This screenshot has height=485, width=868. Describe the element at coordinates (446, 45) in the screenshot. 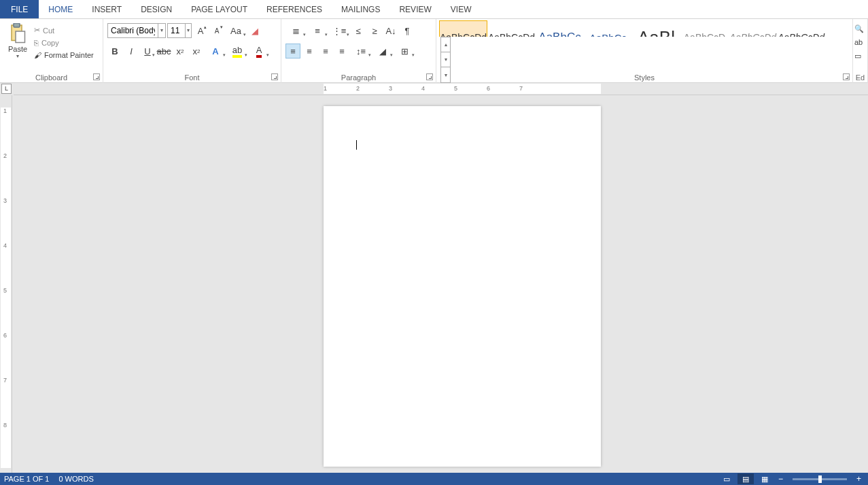

I see `styles-scroll-up: ▴` at that location.